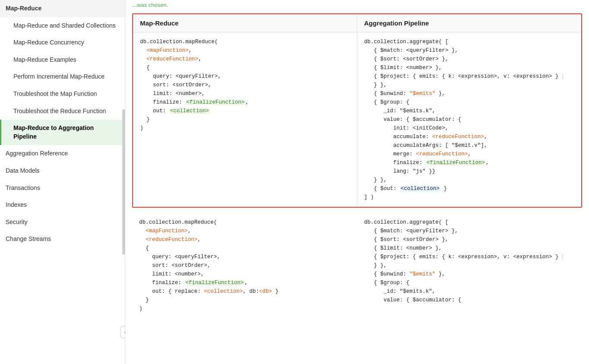  I want to click on db-token: <db>, so click(266, 291).